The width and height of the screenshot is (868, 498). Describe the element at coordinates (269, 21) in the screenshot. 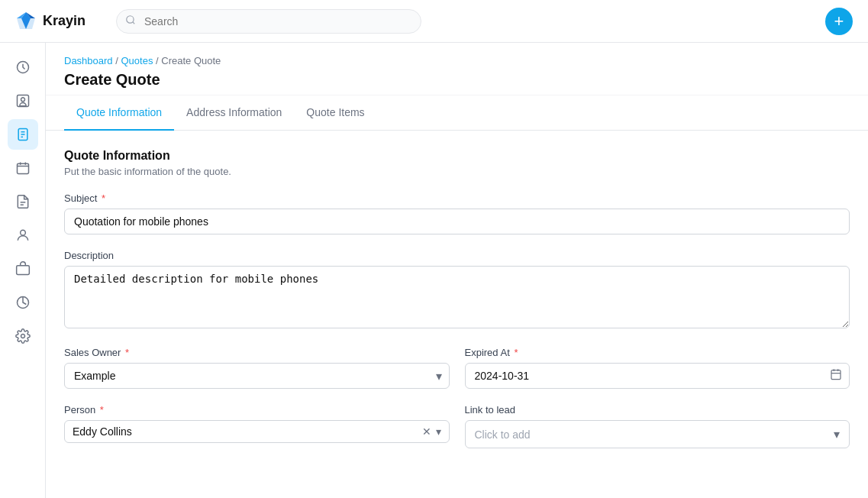

I see `search-bar` at that location.